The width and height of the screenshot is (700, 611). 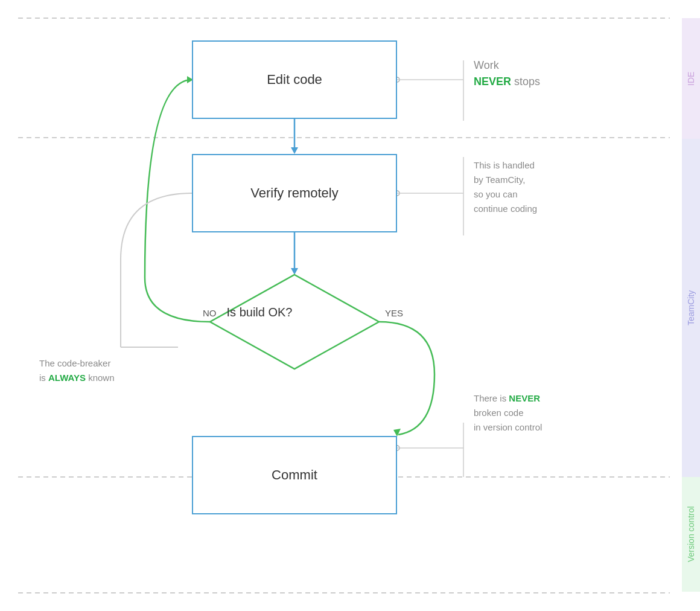 I want to click on work-text: Work, so click(x=486, y=65).